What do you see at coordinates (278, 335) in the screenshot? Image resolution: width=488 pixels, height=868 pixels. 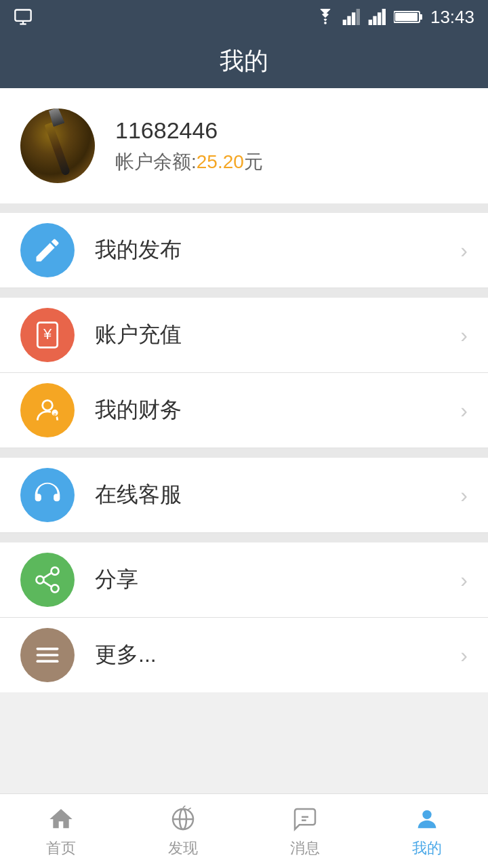 I see `recharge-label: 账户充值` at bounding box center [278, 335].